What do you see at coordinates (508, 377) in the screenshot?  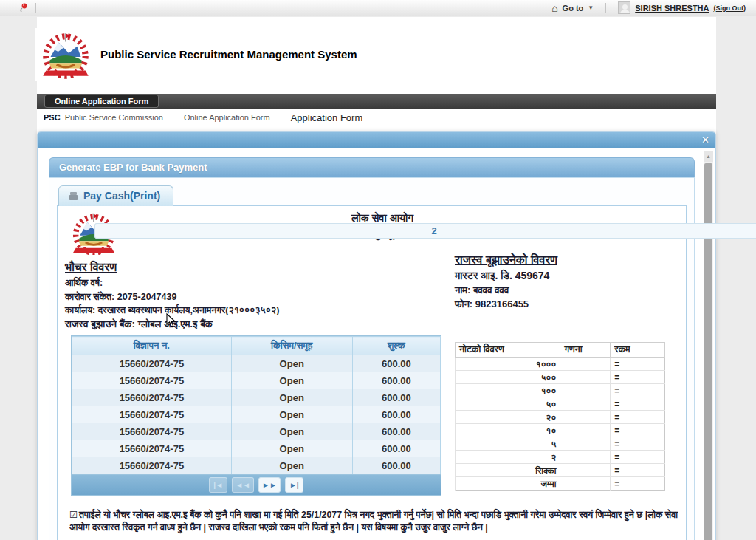 I see `denom-cell: ५००` at bounding box center [508, 377].